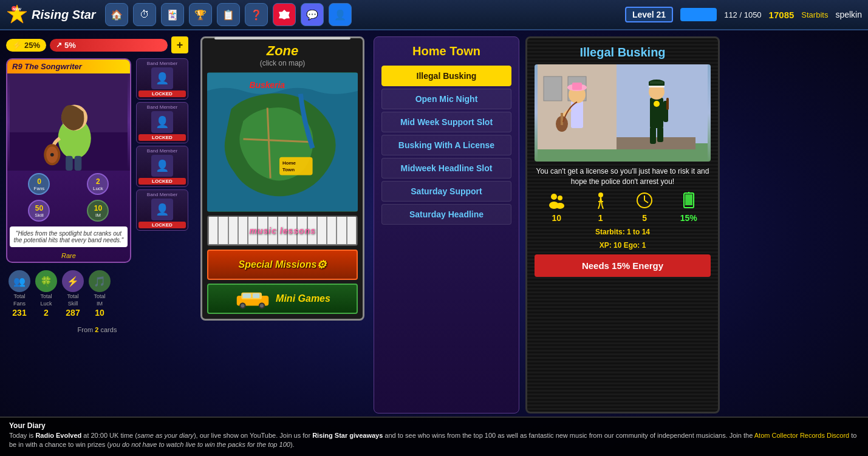  What do you see at coordinates (73, 294) in the screenshot?
I see `total-skill: ⚡ Total Skill 287` at bounding box center [73, 294].